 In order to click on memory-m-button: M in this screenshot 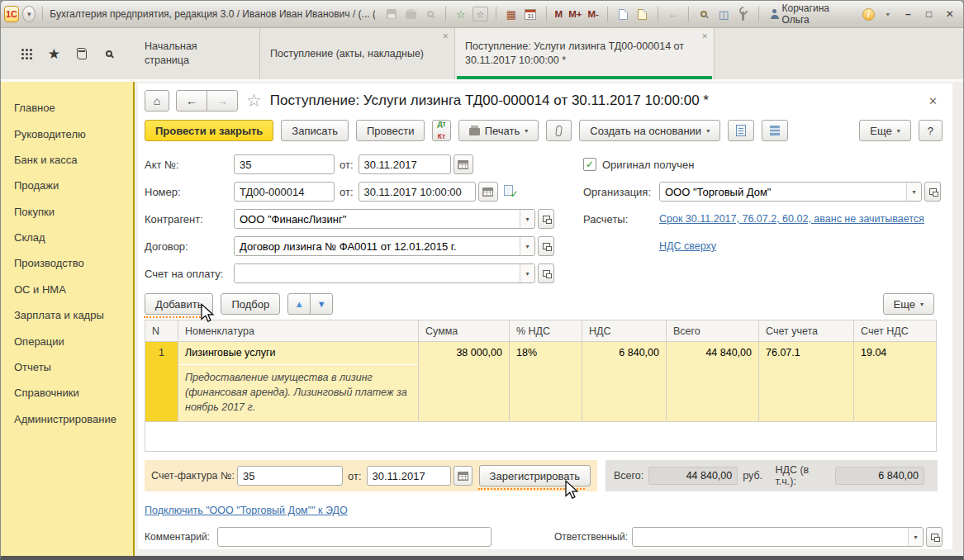, I will do `click(559, 14)`.